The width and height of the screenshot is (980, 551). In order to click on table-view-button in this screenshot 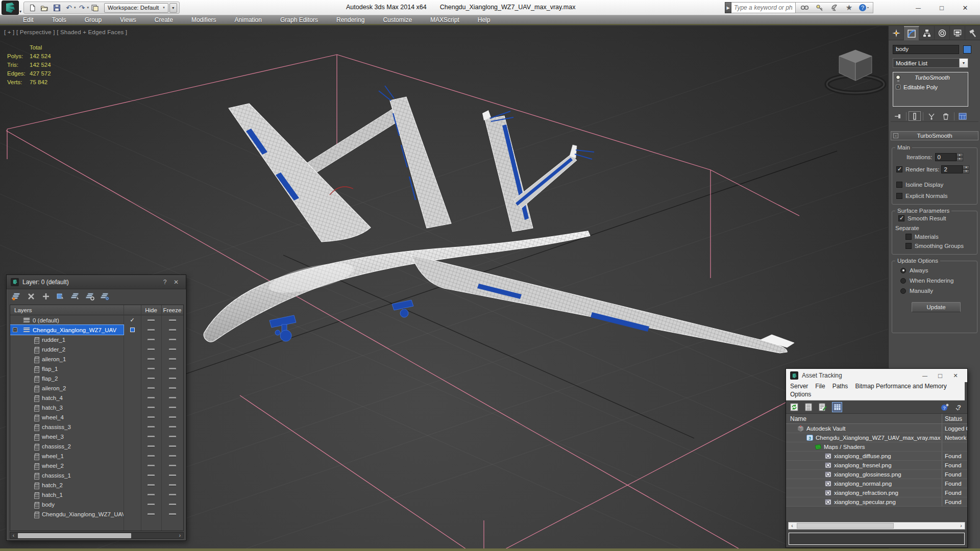, I will do `click(837, 407)`.